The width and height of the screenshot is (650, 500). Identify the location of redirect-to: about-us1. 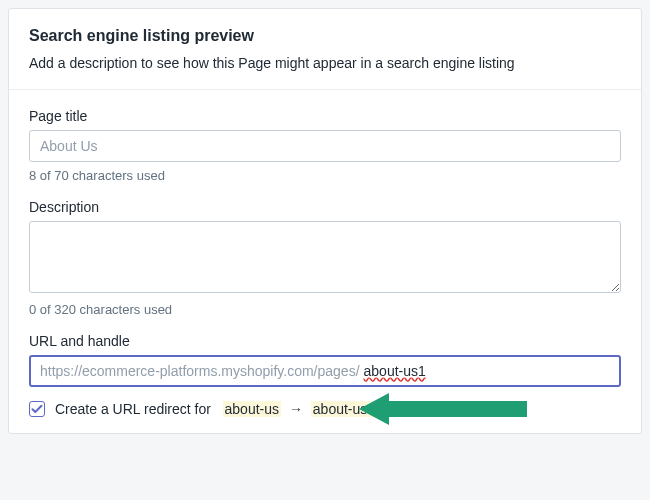
(344, 409).